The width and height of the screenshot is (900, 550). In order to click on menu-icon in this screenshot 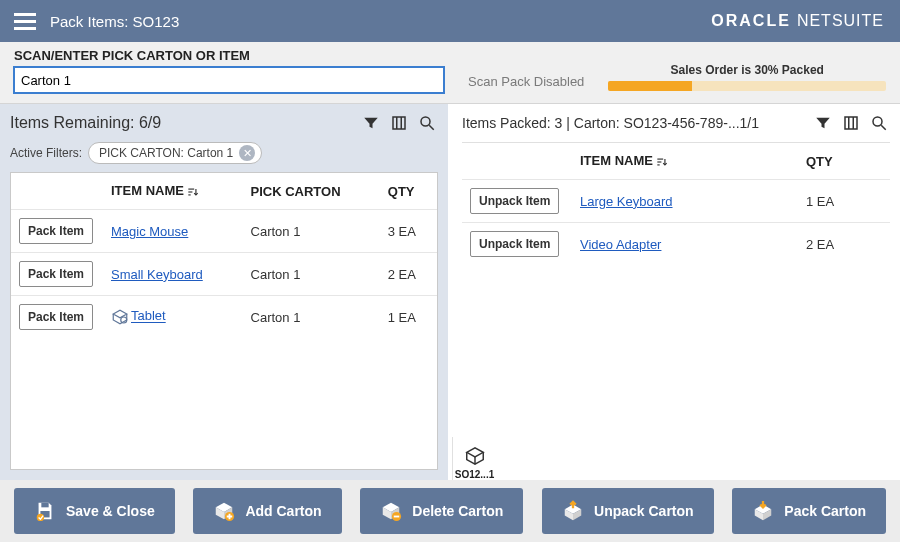, I will do `click(25, 22)`.